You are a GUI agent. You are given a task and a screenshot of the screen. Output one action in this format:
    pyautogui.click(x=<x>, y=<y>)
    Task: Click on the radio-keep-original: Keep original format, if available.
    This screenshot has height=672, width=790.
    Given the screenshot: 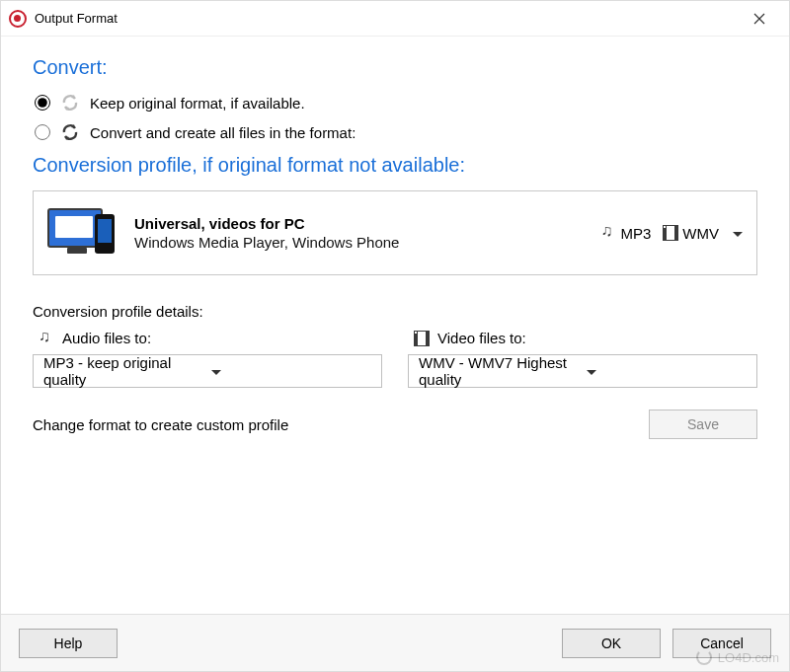 What is the action you would take?
    pyautogui.click(x=396, y=103)
    